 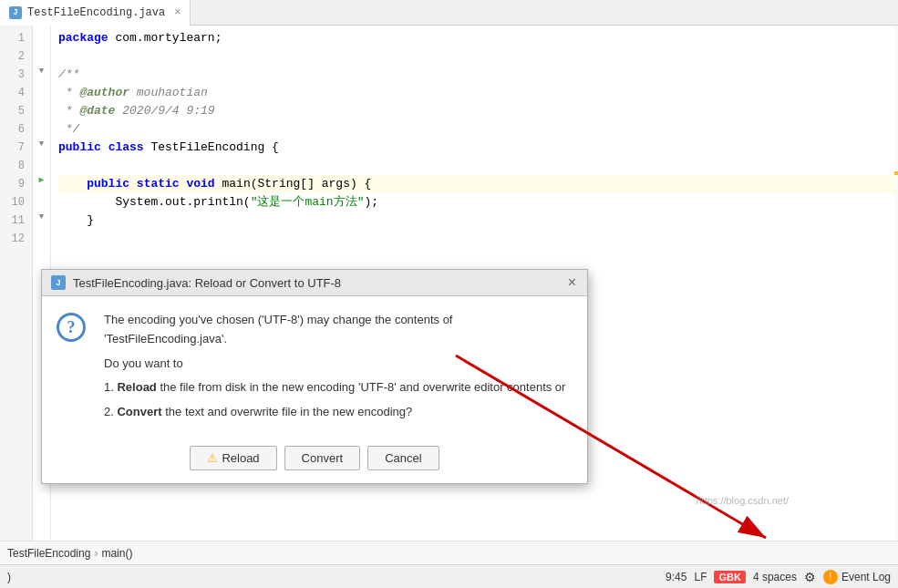 What do you see at coordinates (896, 173) in the screenshot?
I see `warning-marker` at bounding box center [896, 173].